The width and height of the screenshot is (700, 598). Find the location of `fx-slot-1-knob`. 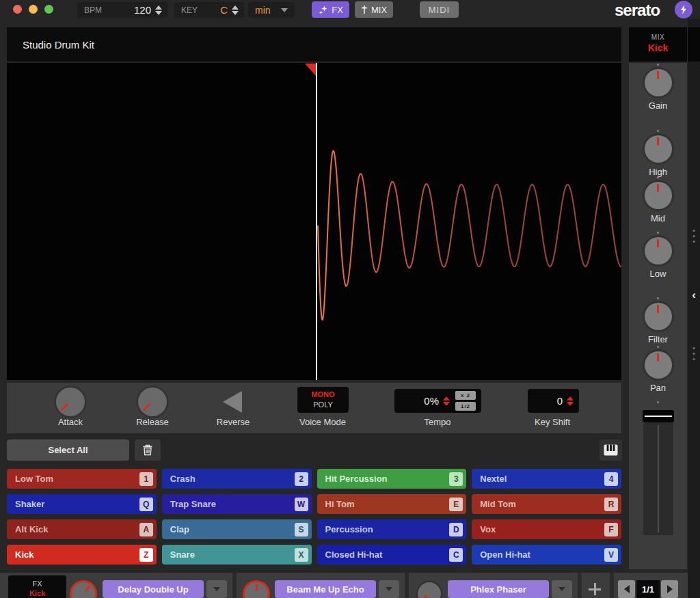

fx-slot-1-knob is located at coordinates (83, 590).